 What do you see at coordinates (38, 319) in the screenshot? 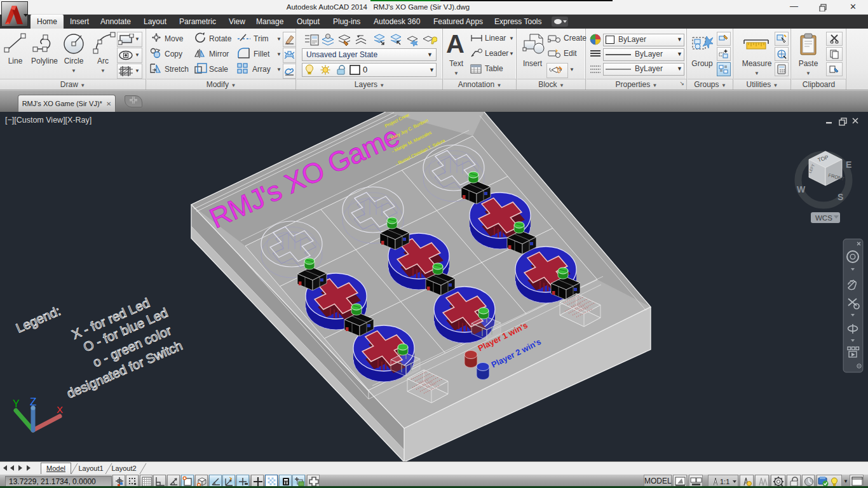
I see `svg-text: Legend:` at bounding box center [38, 319].